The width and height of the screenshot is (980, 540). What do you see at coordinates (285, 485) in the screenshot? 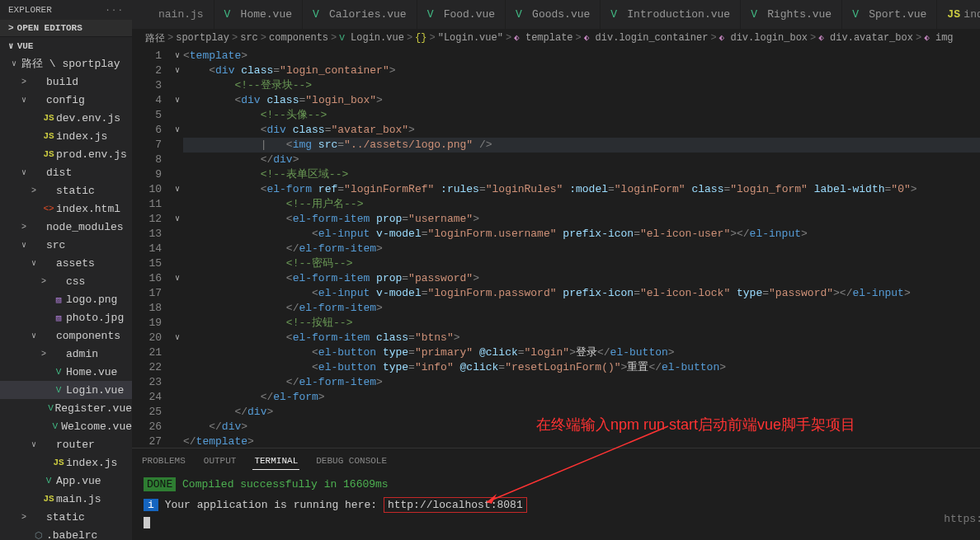
I see `compiled-msg: Compiled successfully in 16609ms` at bounding box center [285, 485].